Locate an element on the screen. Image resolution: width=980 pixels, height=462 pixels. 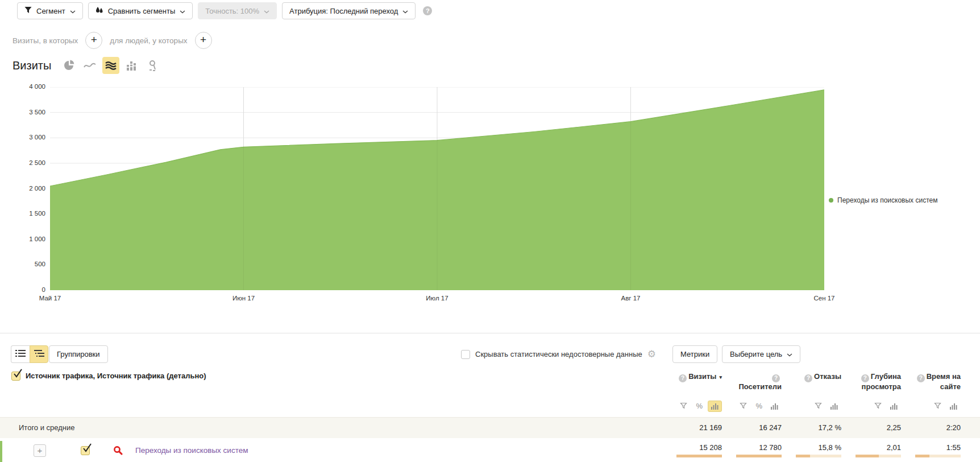
select-goal-button: Выберите цель is located at coordinates (761, 354).